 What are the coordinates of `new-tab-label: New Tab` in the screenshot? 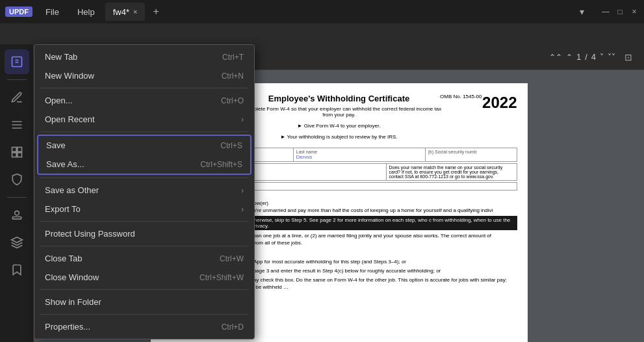 It's located at (61, 57).